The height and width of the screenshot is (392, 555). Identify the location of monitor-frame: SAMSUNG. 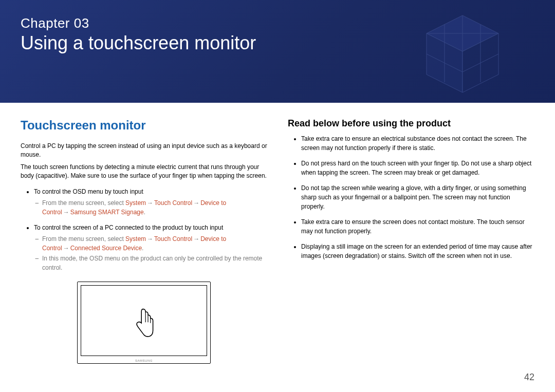
(144, 323).